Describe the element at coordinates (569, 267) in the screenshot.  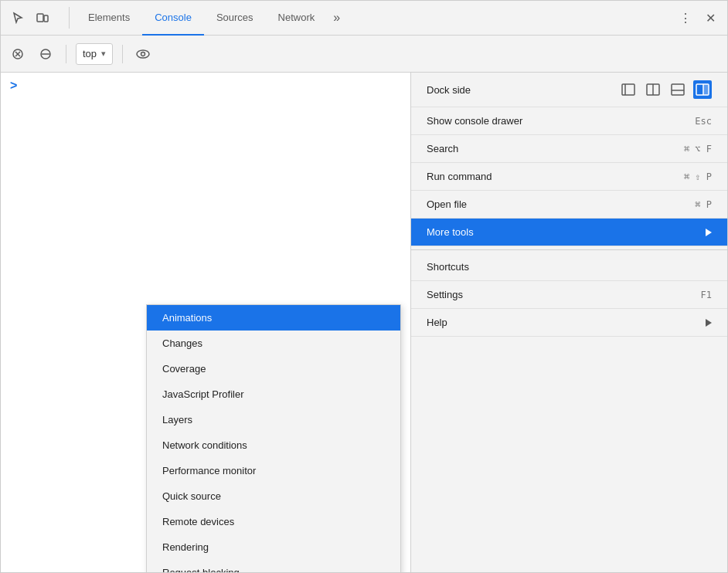
I see `menu-item-shortcuts: Shortcuts` at that location.